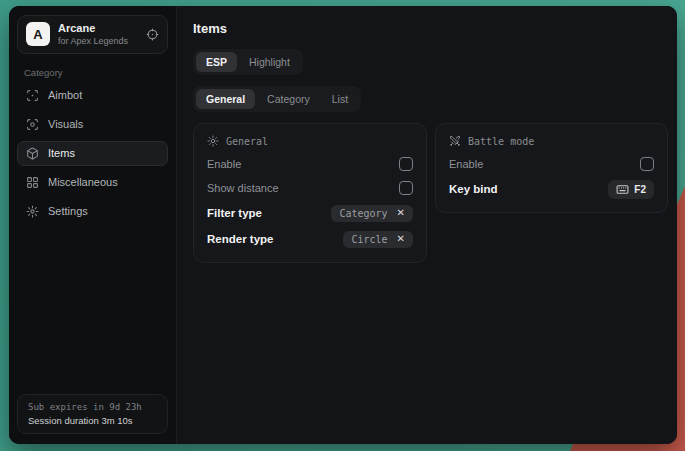 The image size is (685, 451). Describe the element at coordinates (92, 34) in the screenshot. I see `brand-card: A Arcane for Apex Legends` at that location.